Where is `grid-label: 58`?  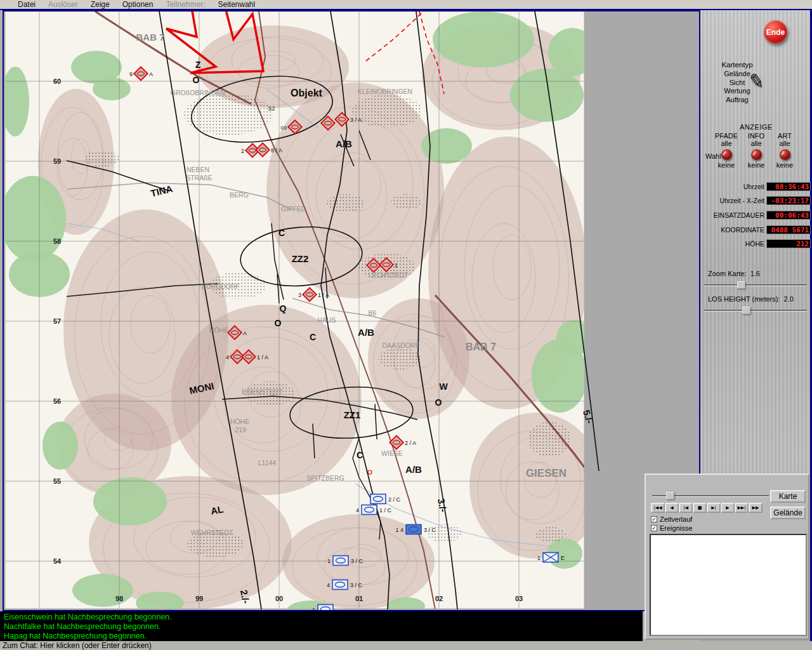
grid-label: 58 is located at coordinates (57, 241).